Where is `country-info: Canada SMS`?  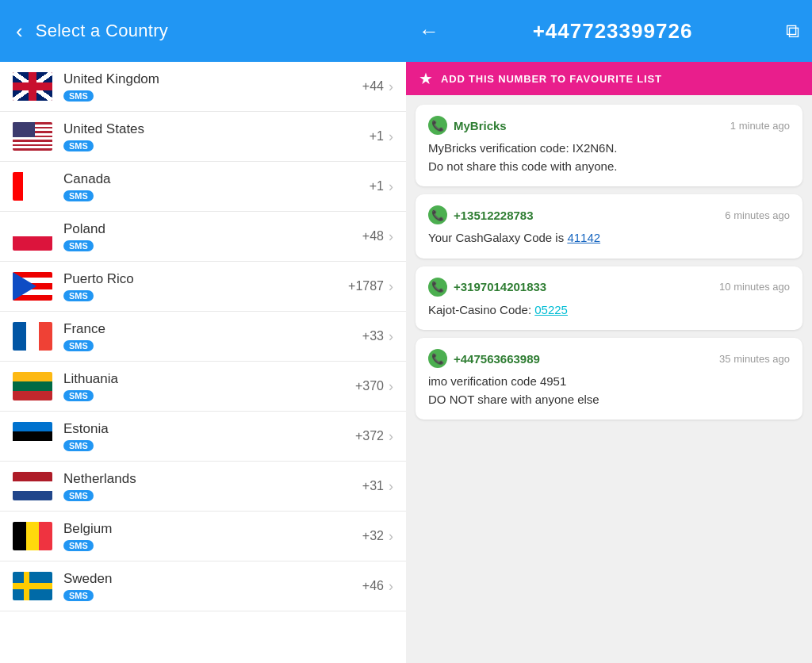
country-info: Canada SMS is located at coordinates (216, 186).